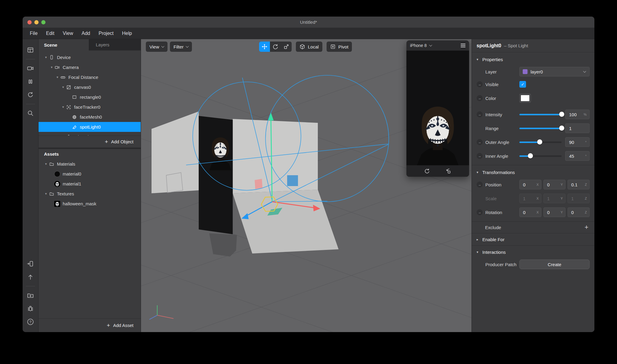 The width and height of the screenshot is (617, 364). Describe the element at coordinates (36, 22) in the screenshot. I see `minimize-window-button` at that location.